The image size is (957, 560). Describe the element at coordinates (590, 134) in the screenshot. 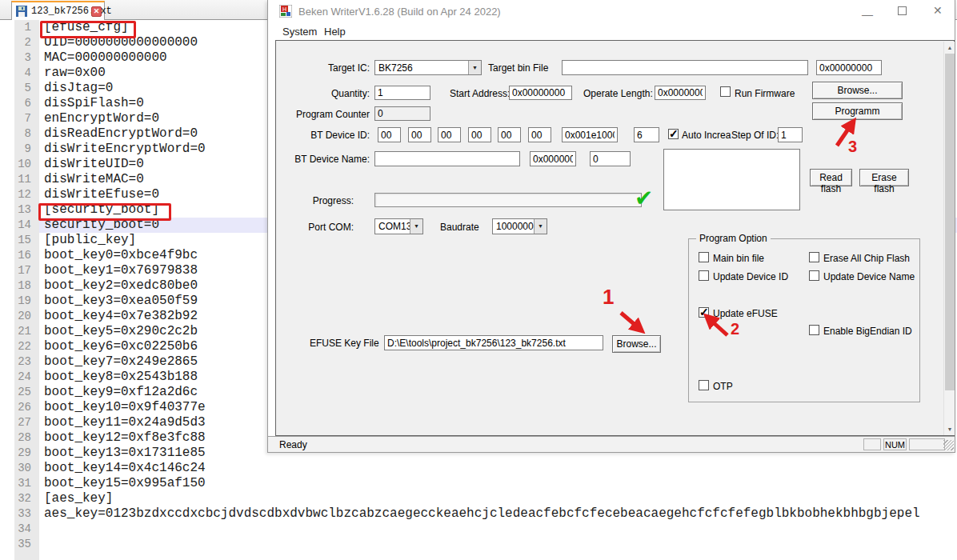

I see `bt-id-address-input` at that location.